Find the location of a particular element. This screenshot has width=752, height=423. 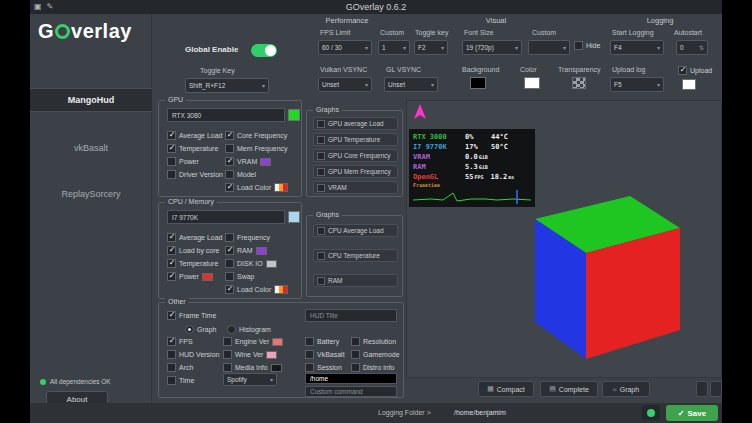

vram-color-swatch is located at coordinates (266, 162).